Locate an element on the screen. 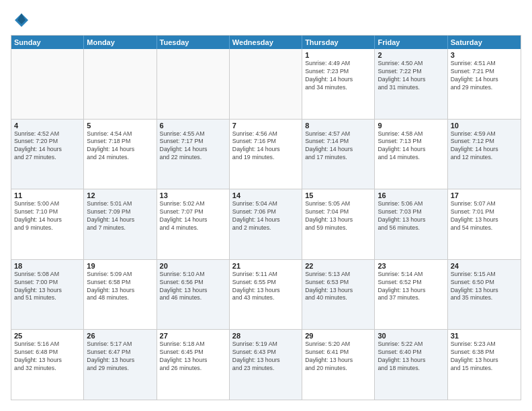 The image size is (532, 411). day-4: 4Sunrise: 4:52 AMSunset: 7:20 PMDaylight… is located at coordinates (48, 154).